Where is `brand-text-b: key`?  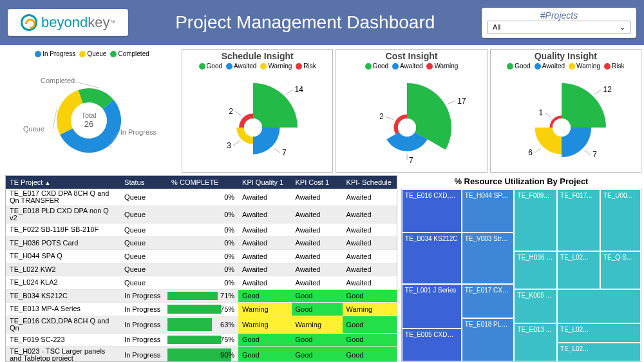 brand-text-b: key is located at coordinates (99, 23).